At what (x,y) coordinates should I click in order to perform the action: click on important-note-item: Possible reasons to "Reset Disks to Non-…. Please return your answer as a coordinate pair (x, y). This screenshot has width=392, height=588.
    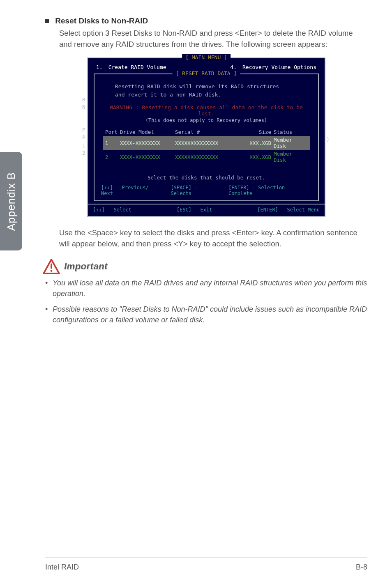
    Looking at the image, I should click on (206, 315).